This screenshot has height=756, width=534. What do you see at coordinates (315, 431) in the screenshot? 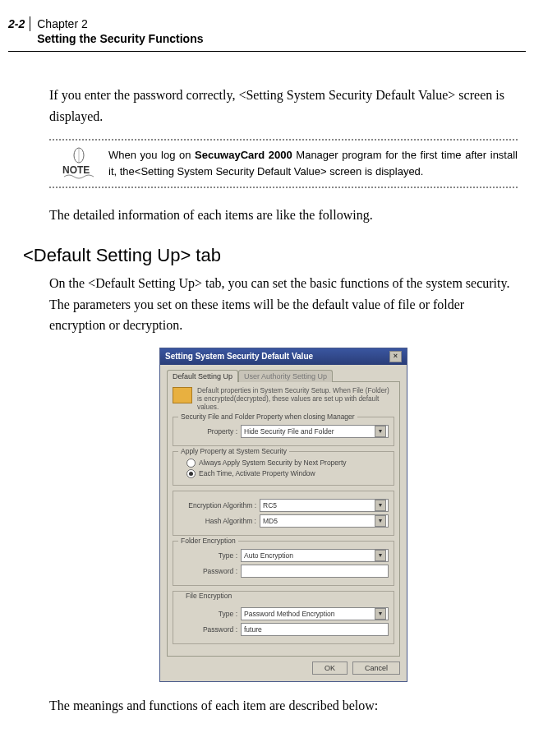
I see `property-combo: Hide Security File and Folder ▼` at bounding box center [315, 431].